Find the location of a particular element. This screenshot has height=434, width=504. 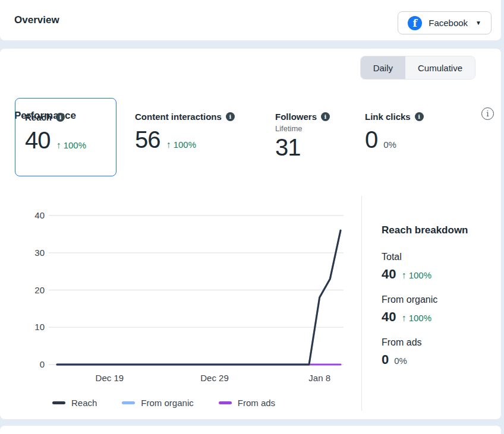

chart-legend: Reach From organic From ads is located at coordinates (164, 403).